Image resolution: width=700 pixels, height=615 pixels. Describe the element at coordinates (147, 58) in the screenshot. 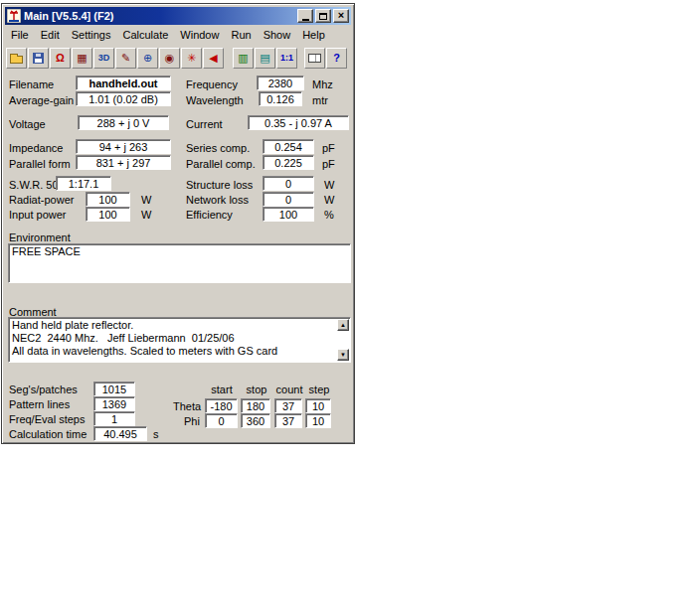

I see `geometry-icon: ⊕` at that location.